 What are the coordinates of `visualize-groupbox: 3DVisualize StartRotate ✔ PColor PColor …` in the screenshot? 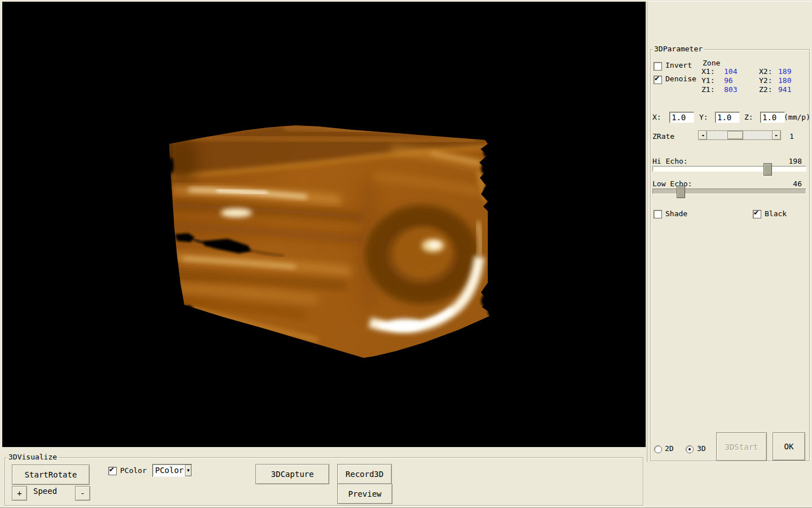 It's located at (324, 481).